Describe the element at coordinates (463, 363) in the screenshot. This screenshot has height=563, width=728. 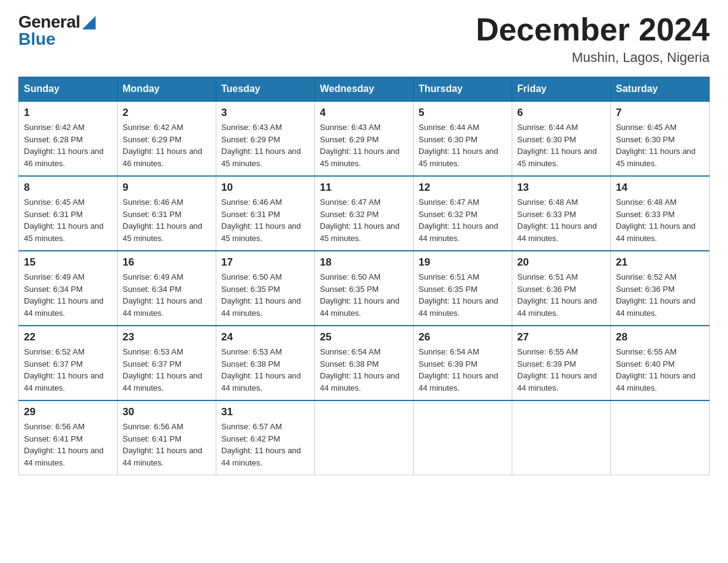
I see `calendar-cell: 26 Sunrise: 6:54 AMSunset: 6:39 PMDaylig…` at that location.